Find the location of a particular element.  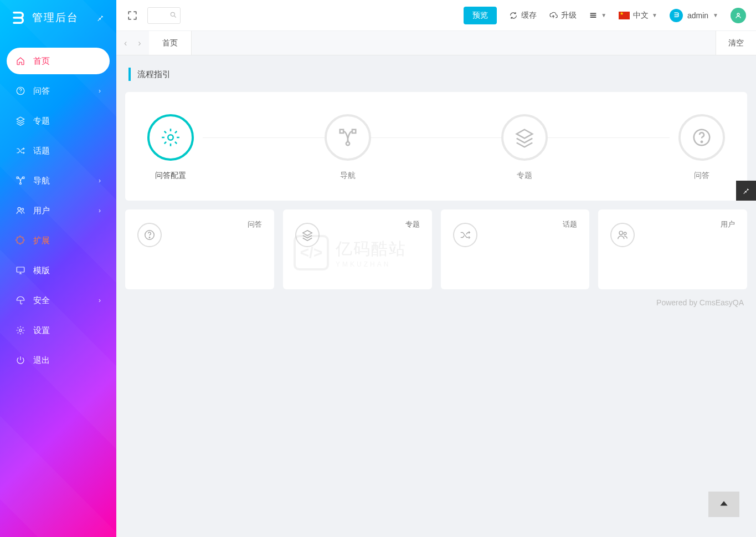

sidebar-item-help: 问答› is located at coordinates (58, 91).